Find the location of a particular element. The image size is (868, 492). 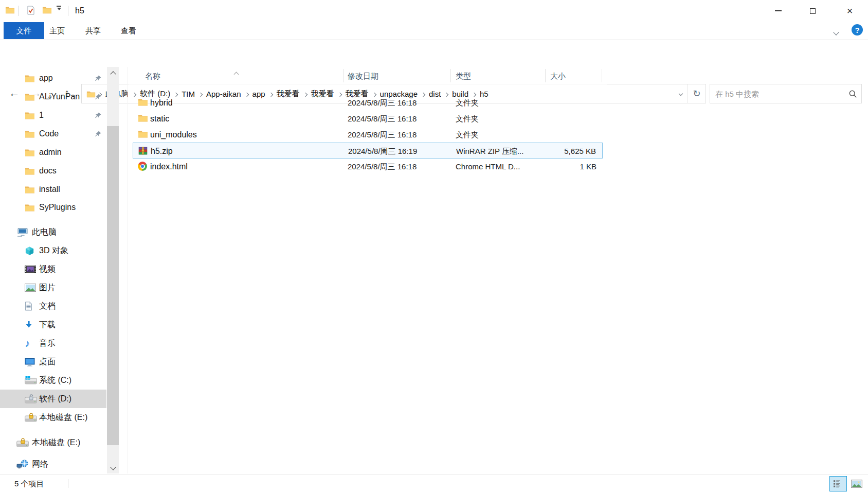

sidebar-item-label: 网络 is located at coordinates (40, 464).